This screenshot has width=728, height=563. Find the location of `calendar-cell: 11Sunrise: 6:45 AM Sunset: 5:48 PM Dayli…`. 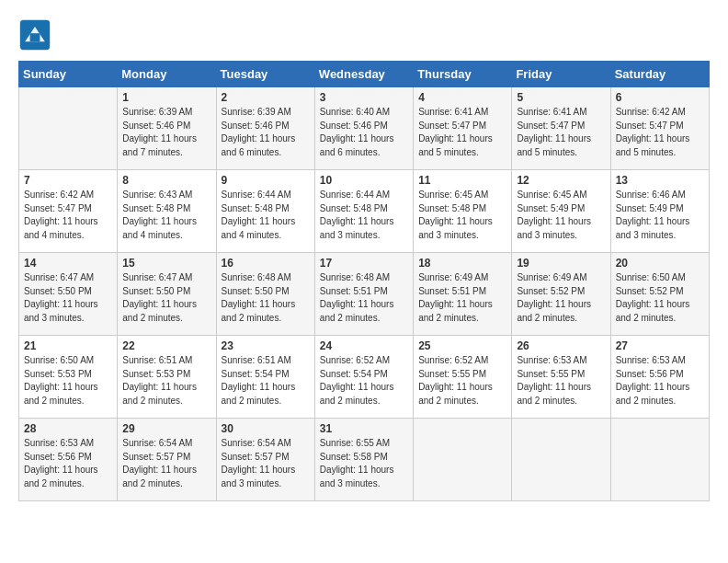

calendar-cell: 11Sunrise: 6:45 AM Sunset: 5:48 PM Dayli… is located at coordinates (463, 212).